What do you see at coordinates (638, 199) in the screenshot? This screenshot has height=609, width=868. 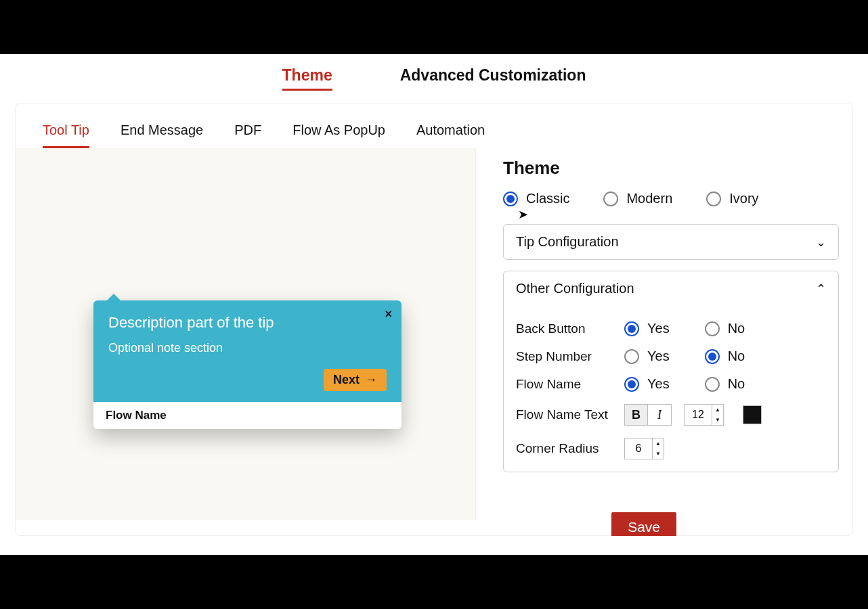 I see `theme-option-modern: Modern` at bounding box center [638, 199].